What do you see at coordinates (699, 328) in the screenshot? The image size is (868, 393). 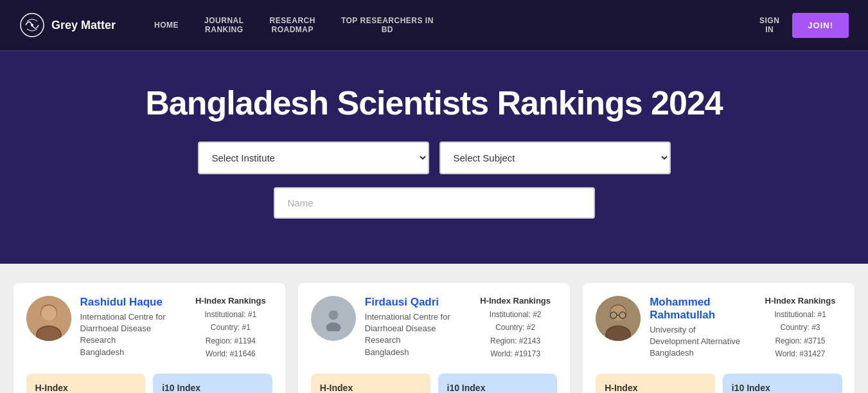 I see `card-info-2: Mohammed Rahmatullah University of Devel…` at bounding box center [699, 328].